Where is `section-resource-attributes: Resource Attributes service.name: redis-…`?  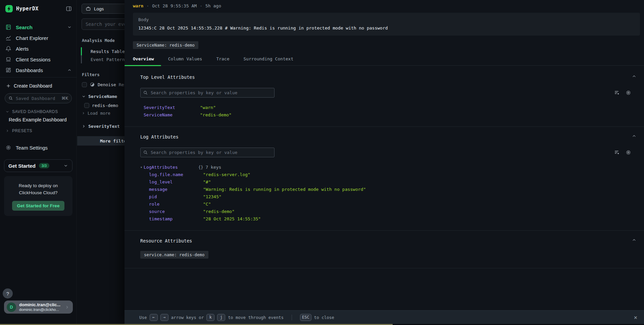
section-resource-attributes: Resource Attributes service.name: redis-… is located at coordinates (384, 250).